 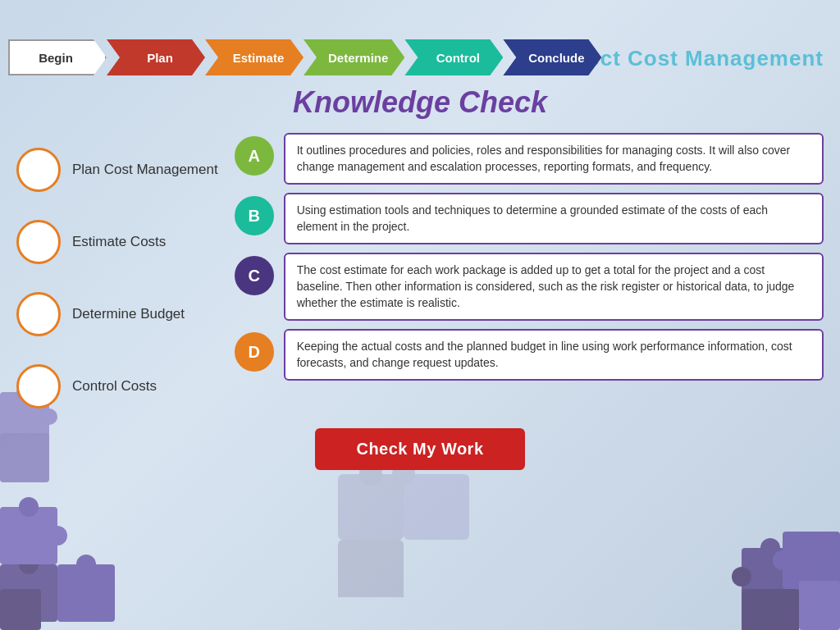 What do you see at coordinates (39, 242) in the screenshot?
I see `circle-slot-estimate-costs` at bounding box center [39, 242].